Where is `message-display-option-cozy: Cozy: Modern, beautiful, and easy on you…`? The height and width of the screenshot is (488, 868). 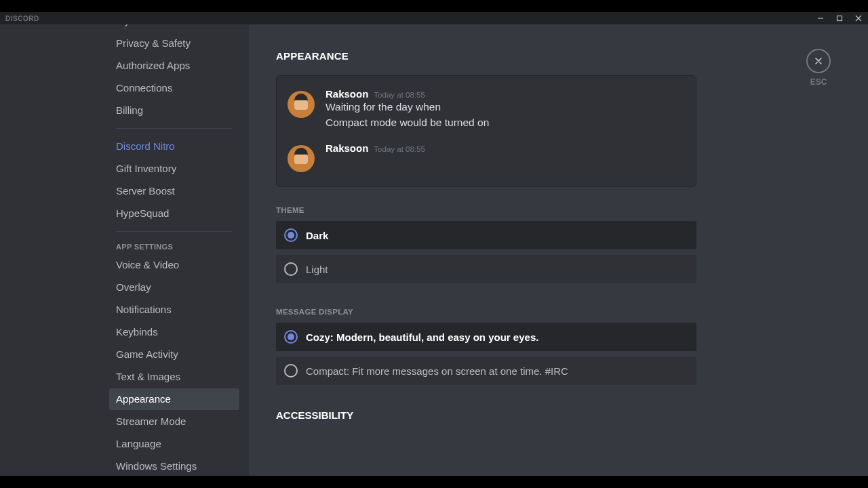 message-display-option-cozy: Cozy: Modern, beautiful, and easy on you… is located at coordinates (486, 337).